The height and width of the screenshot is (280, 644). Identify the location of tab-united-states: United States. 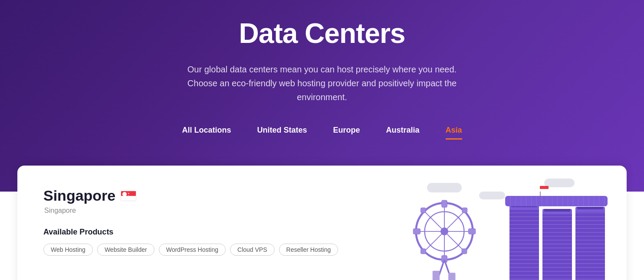
(282, 133).